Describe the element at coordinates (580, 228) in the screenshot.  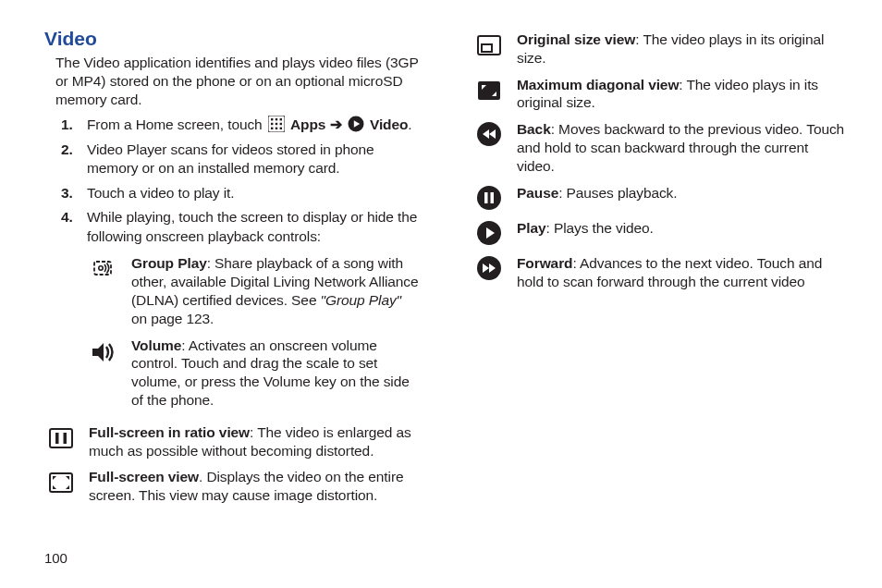
I see `control-description: Play: Plays the video.` at that location.